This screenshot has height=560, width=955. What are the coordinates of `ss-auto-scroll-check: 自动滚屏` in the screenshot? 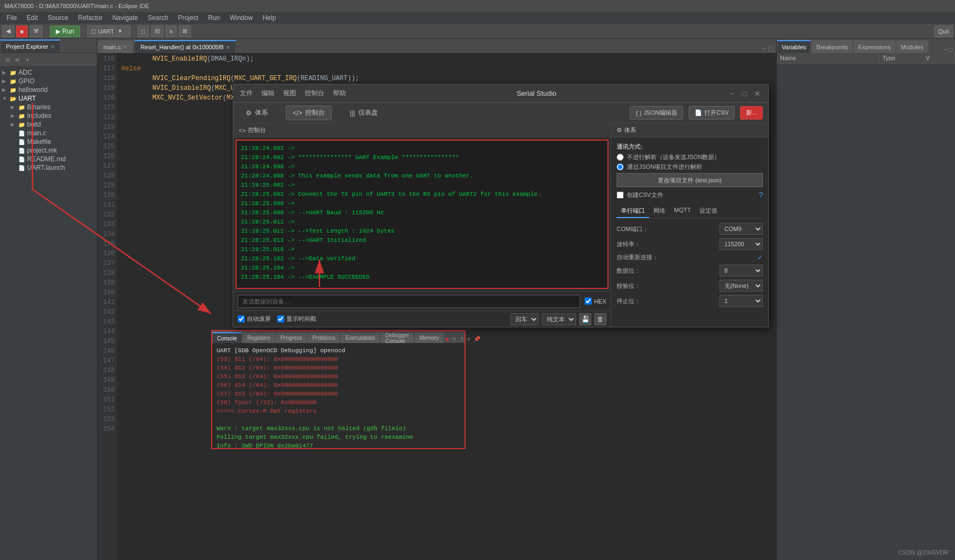 It's located at (254, 319).